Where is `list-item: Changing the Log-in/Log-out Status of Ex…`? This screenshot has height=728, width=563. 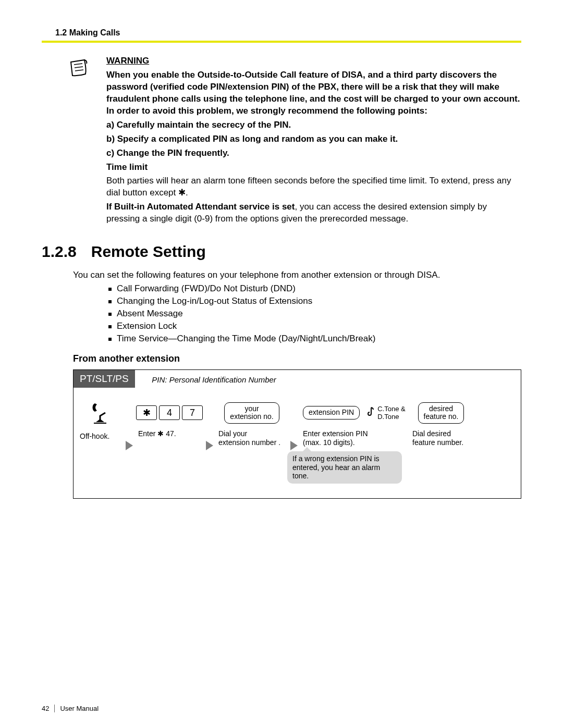
list-item: Changing the Log-in/Log-out Status of Ex… is located at coordinates (315, 301).